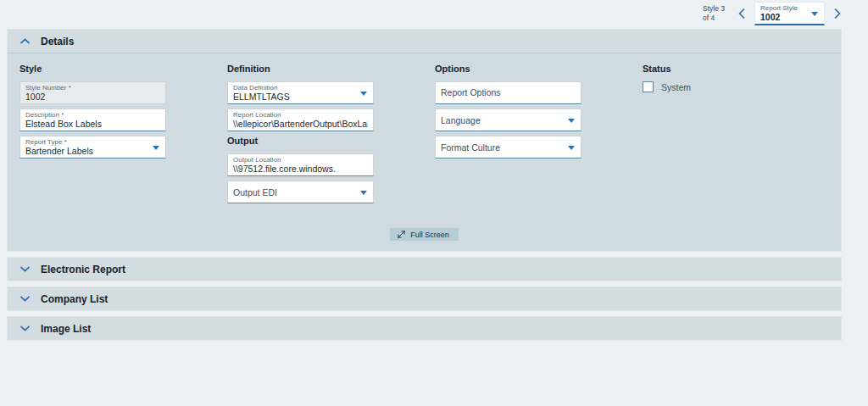  What do you see at coordinates (300, 97) in the screenshot?
I see `data-definition-value: ELLMTLTAGS` at bounding box center [300, 97].